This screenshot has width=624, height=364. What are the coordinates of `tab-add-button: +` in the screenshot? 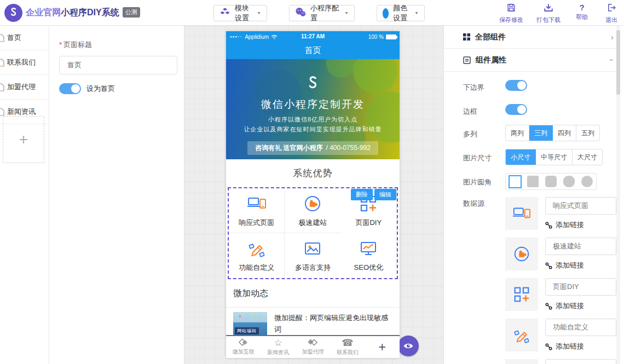 It's located at (382, 347).